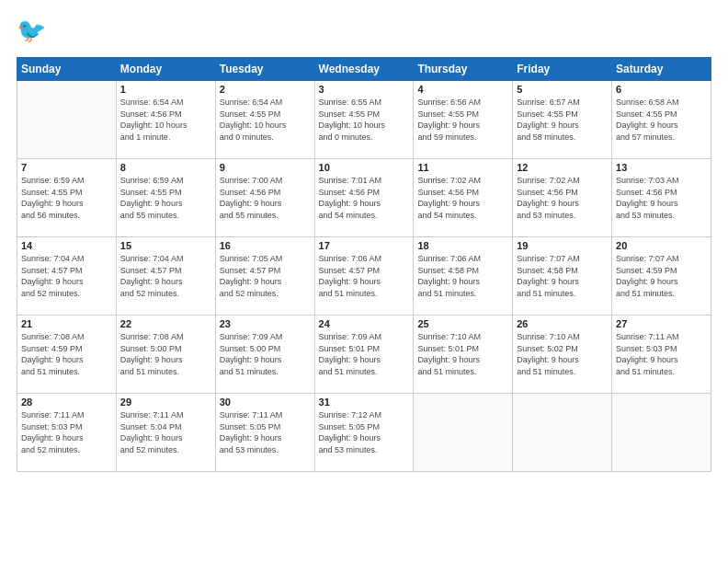 The height and width of the screenshot is (563, 728). I want to click on day-info: Sunrise: 6:55 AM Sunset: 4:55 PM Dayligh…, so click(364, 120).